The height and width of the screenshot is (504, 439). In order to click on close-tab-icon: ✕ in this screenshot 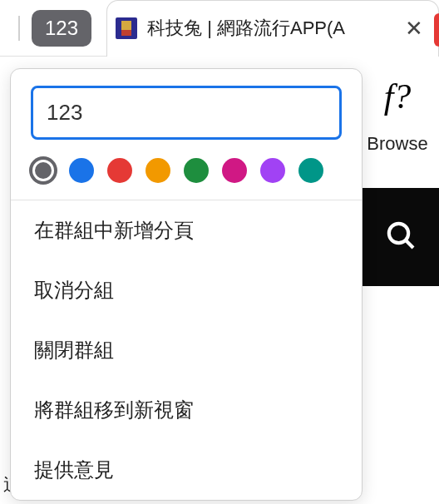, I will do `click(414, 28)`.